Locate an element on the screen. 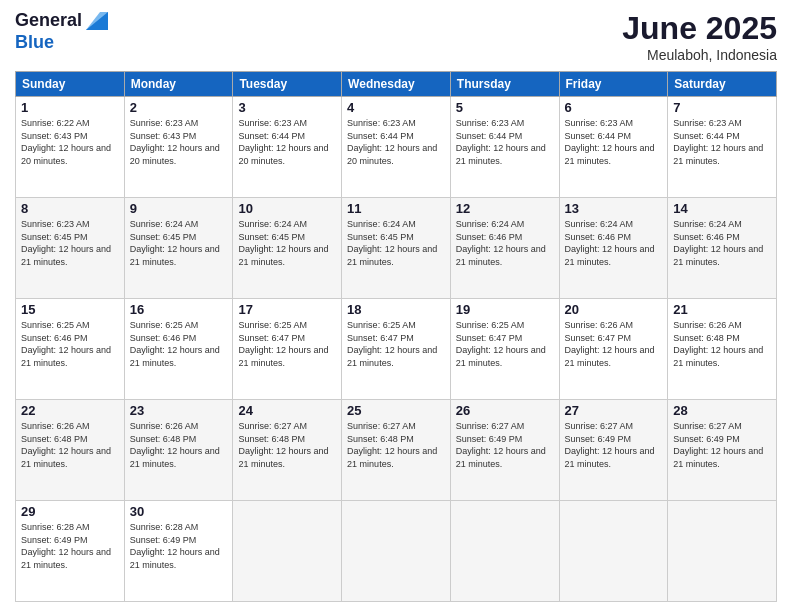  day-number: 2 is located at coordinates (179, 108).